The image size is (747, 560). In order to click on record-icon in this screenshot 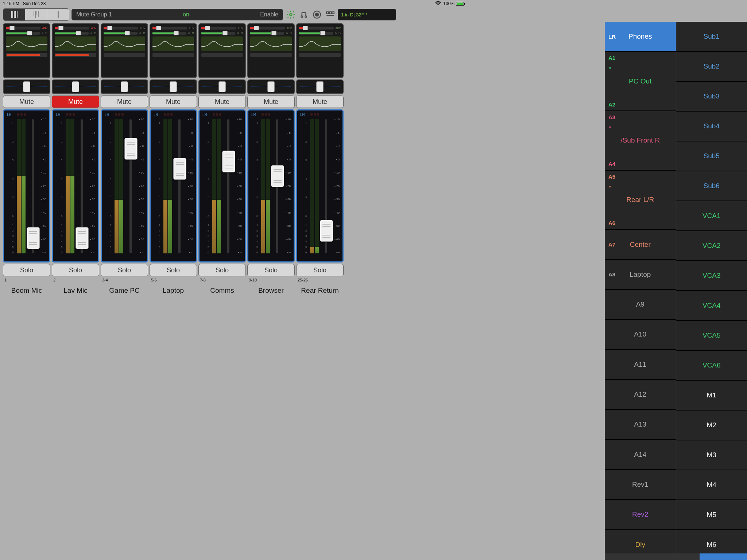, I will do `click(317, 15)`.